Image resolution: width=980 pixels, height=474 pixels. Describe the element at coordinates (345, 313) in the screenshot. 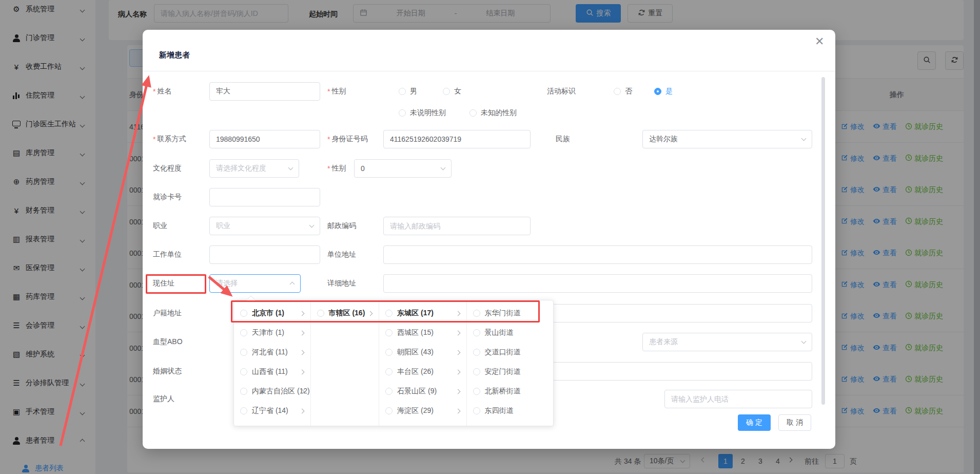

I see `cascader-option: 市辖区 (16)` at that location.